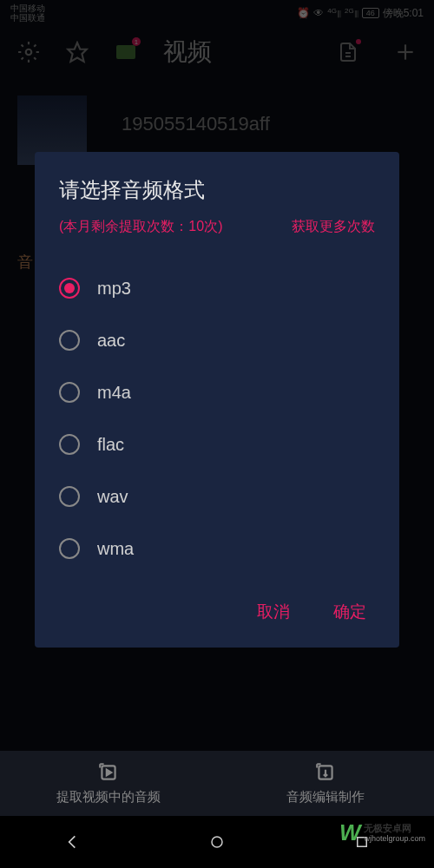  What do you see at coordinates (217, 288) in the screenshot?
I see `radio-option-mp3: mp3` at bounding box center [217, 288].